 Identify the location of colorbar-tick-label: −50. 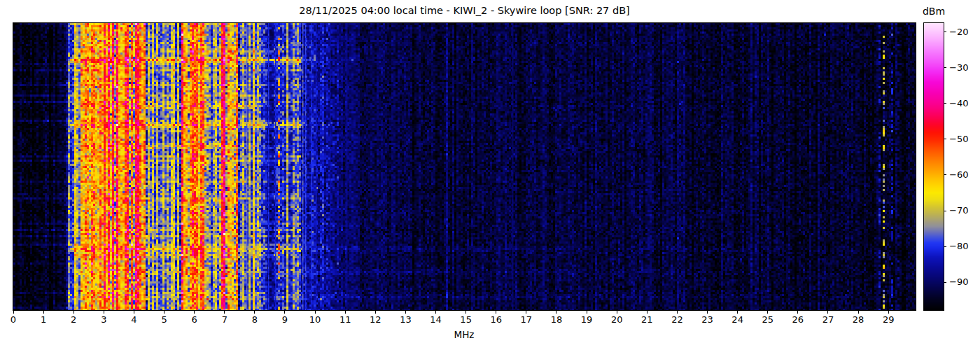
(965, 139).